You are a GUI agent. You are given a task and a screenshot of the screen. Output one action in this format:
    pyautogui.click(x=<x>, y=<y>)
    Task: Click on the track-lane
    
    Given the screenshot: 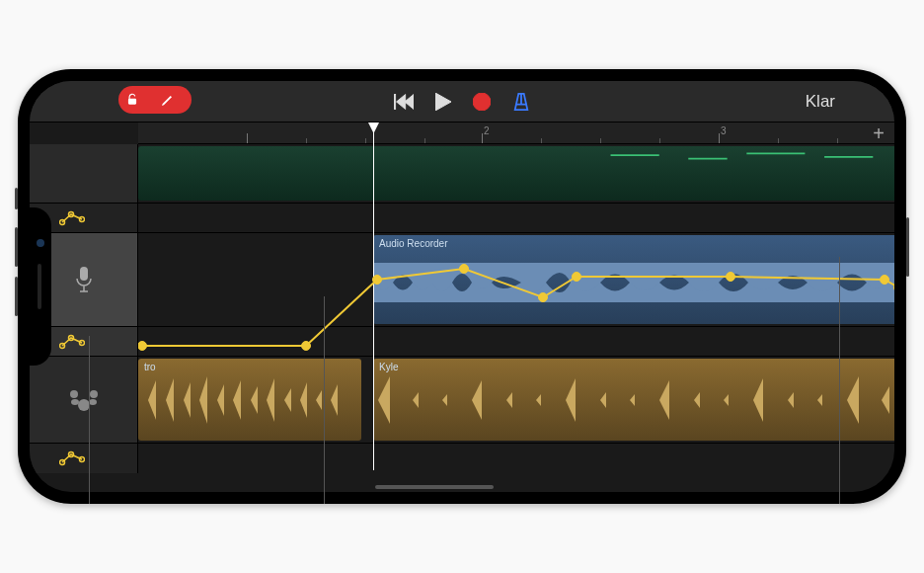 What is the action you would take?
    pyautogui.click(x=516, y=174)
    